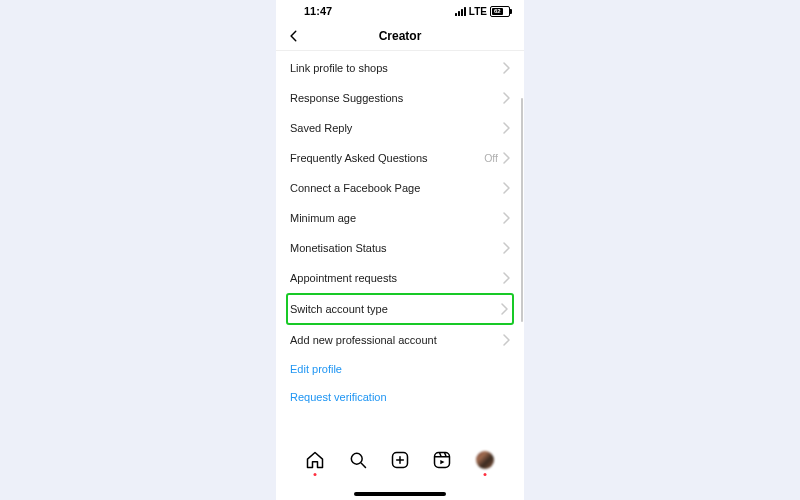 The width and height of the screenshot is (800, 500). I want to click on row-label: Connect a Facebook Page, so click(355, 188).